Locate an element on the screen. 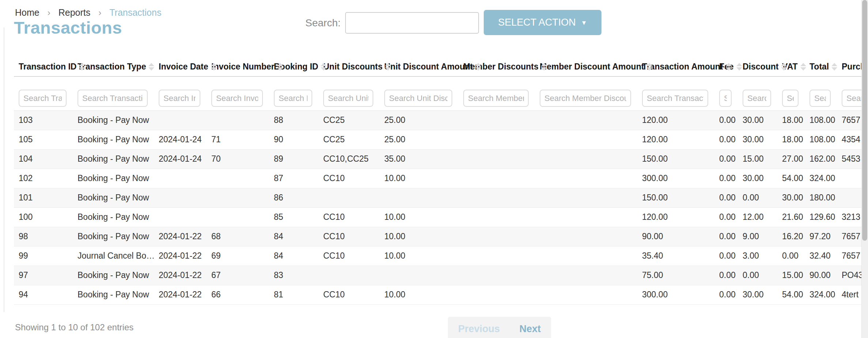 The image size is (868, 338). breadcrumb: Home › Reports › Transactions is located at coordinates (88, 12).